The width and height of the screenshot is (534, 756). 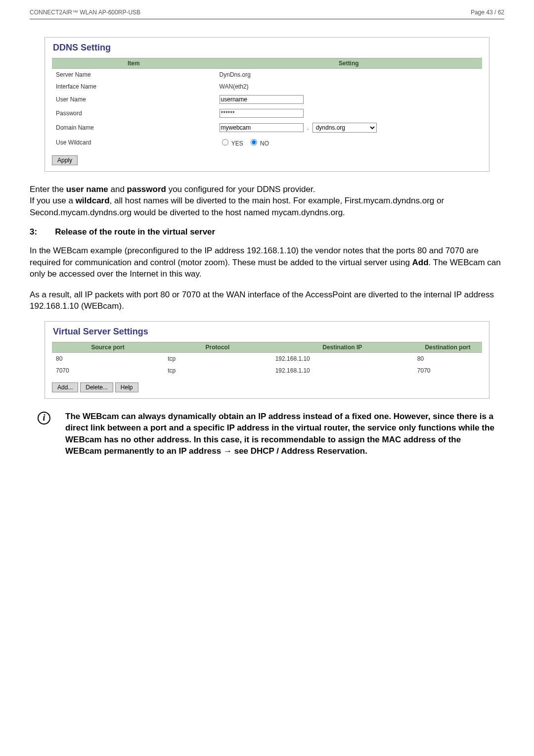 What do you see at coordinates (342, 347) in the screenshot?
I see `vs-head-dest-ip: Destination IP` at bounding box center [342, 347].